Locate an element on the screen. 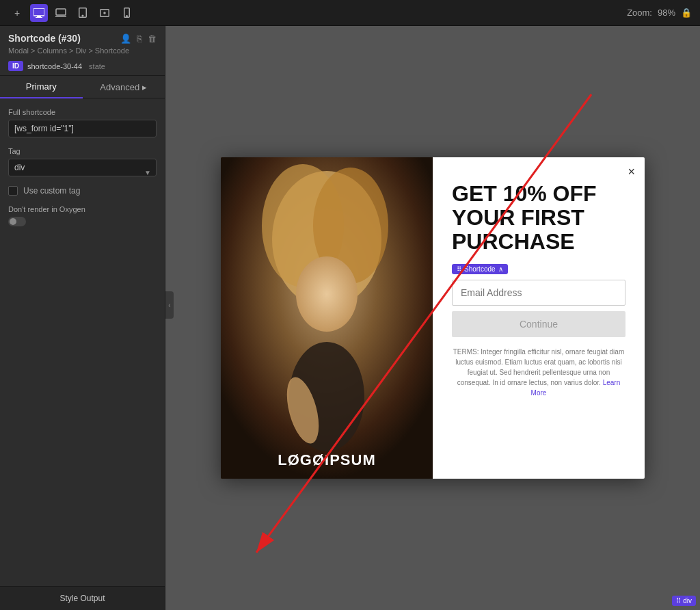 This screenshot has width=700, height=610. dont-render-row is located at coordinates (82, 222).